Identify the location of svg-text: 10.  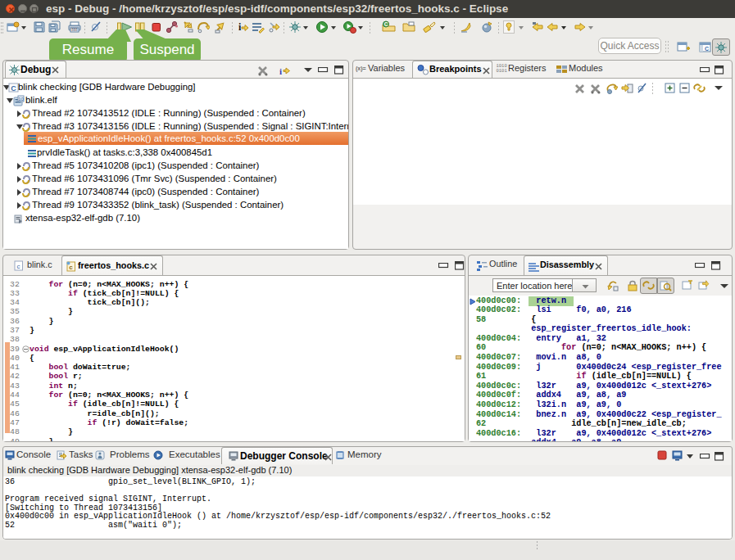
(21, 99).